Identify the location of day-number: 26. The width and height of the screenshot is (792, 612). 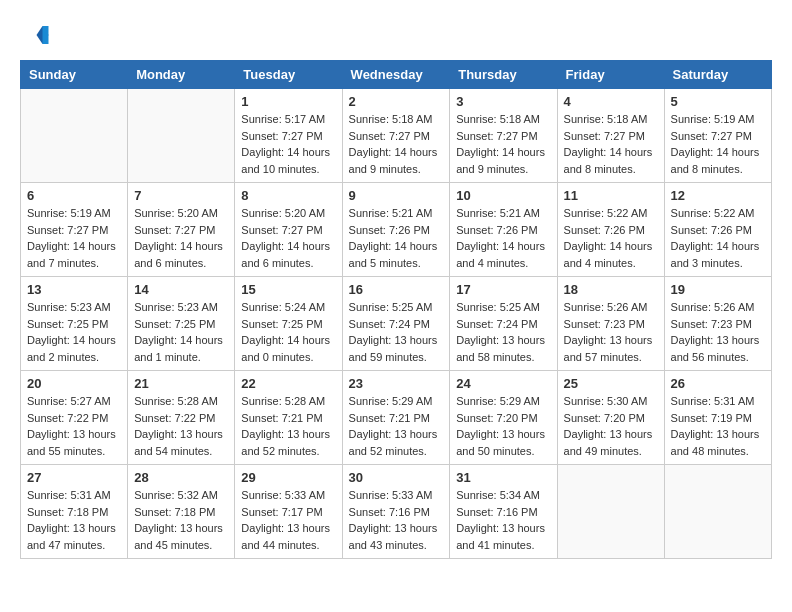
(718, 384).